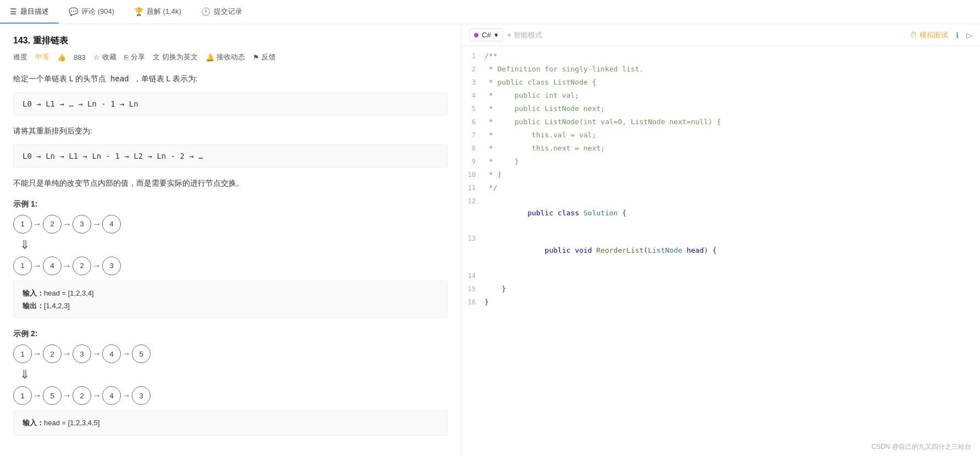  Describe the element at coordinates (721, 69) in the screenshot. I see `code-line: 2 * Definition for singly-linked list.` at that location.